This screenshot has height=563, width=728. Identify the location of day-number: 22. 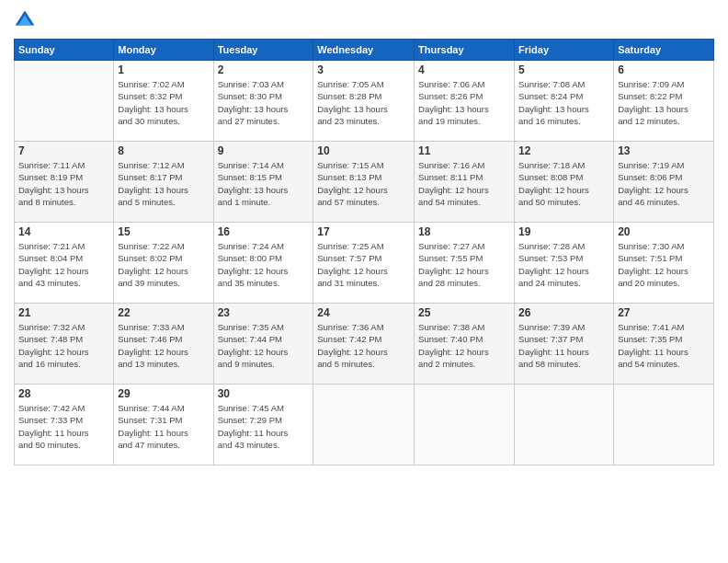
(164, 313).